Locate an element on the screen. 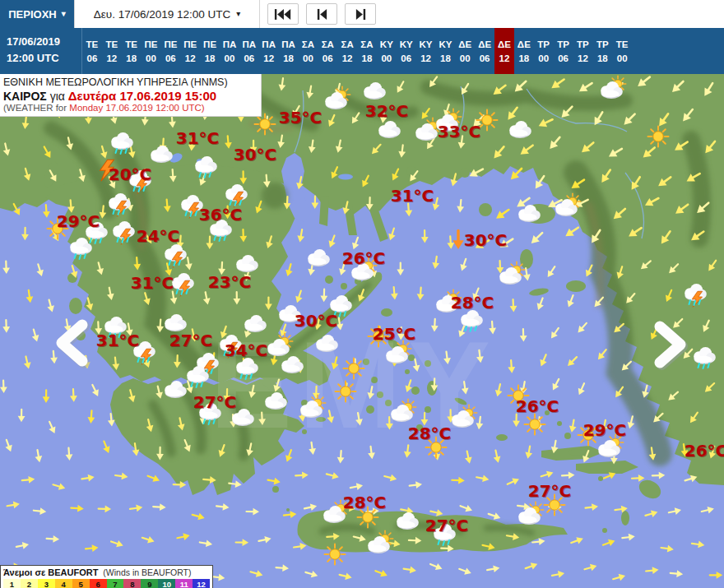 The width and height of the screenshot is (724, 588). pan-left-button is located at coordinates (72, 345).